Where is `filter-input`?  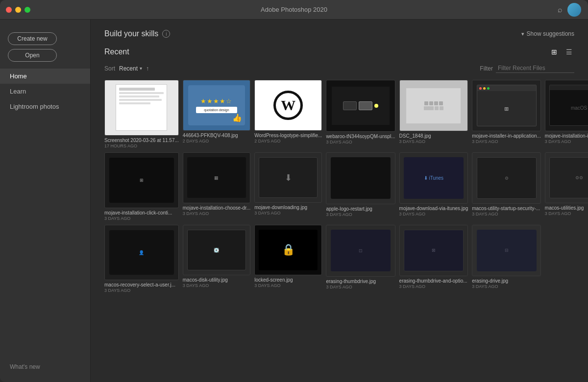
filter-input is located at coordinates (535, 69).